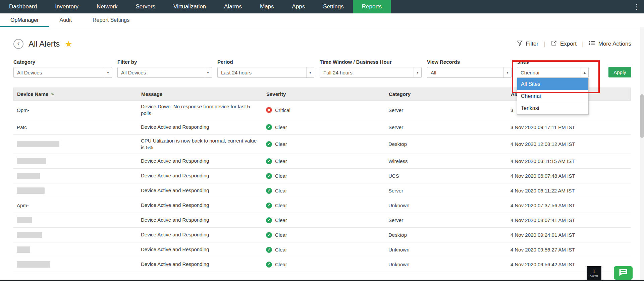 The image size is (644, 281). What do you see at coordinates (571, 161) in the screenshot?
I see `alarm-time-cell: 4 Nov 2020 03:11:15 AM IST` at bounding box center [571, 161].